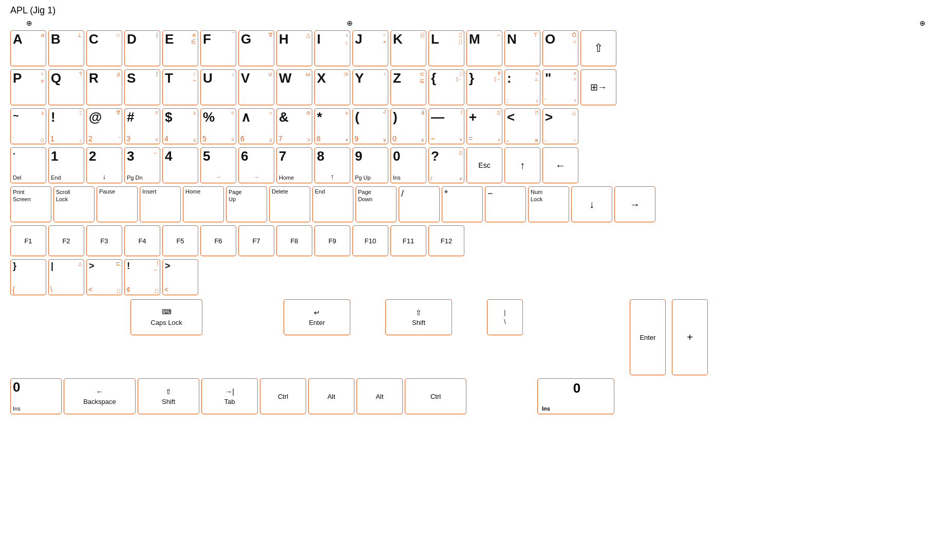 The width and height of the screenshot is (940, 560). Describe the element at coordinates (370, 48) in the screenshot. I see `key-J: J⍤∘` at that location.